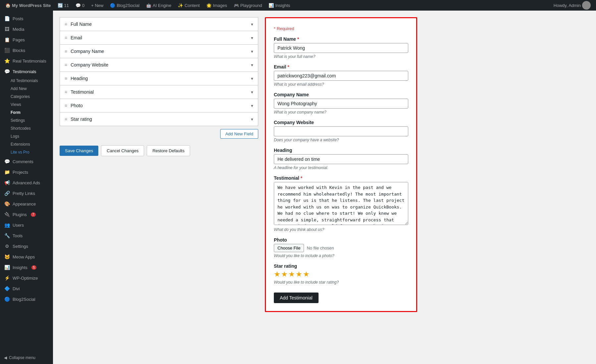 The width and height of the screenshot is (596, 364). Describe the element at coordinates (63, 5) in the screenshot. I see `adminbar-updates: 🔄 11` at that location.